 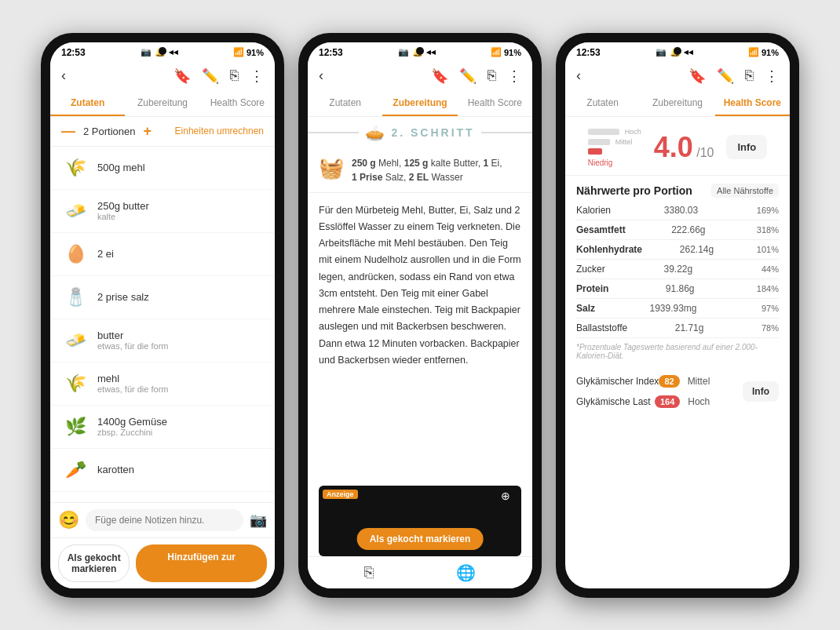 What do you see at coordinates (749, 75) in the screenshot?
I see `share-icon-3: ⎘` at bounding box center [749, 75].